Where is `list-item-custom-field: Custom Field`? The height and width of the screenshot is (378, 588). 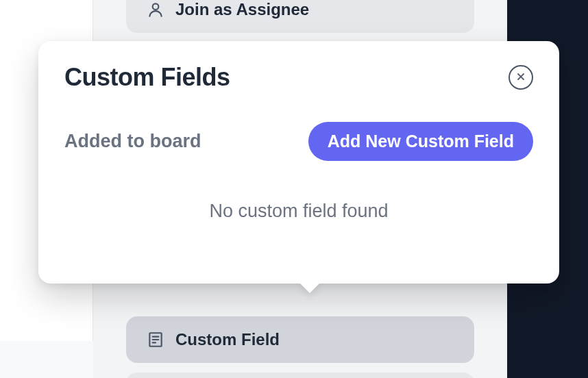 list-item-custom-field: Custom Field is located at coordinates (300, 340).